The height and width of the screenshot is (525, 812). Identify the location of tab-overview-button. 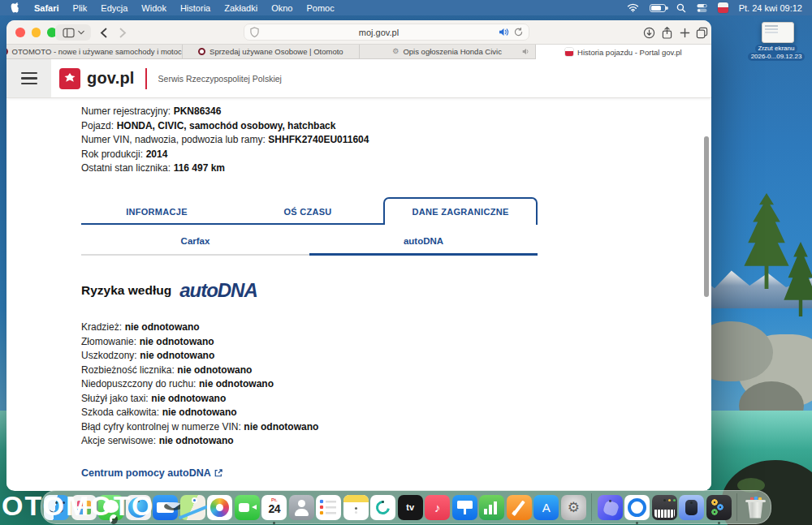
(702, 32).